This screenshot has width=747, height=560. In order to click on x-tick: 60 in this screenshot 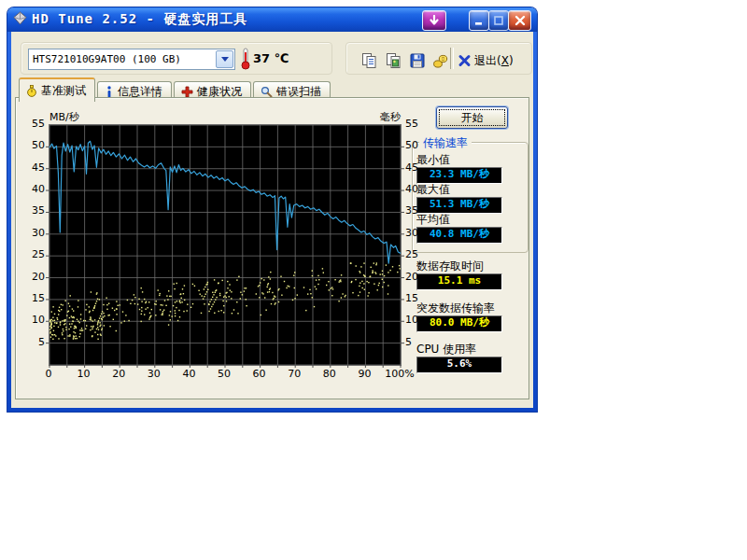, I will do `click(260, 373)`.